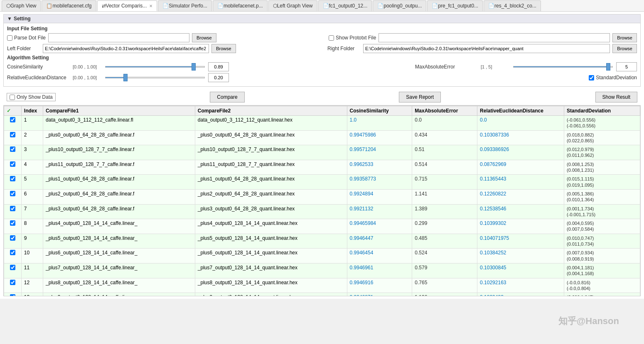 Image resolution: width=644 pixels, height=344 pixels. What do you see at coordinates (119, 38) in the screenshot?
I see `parse-dot-input` at bounding box center [119, 38].